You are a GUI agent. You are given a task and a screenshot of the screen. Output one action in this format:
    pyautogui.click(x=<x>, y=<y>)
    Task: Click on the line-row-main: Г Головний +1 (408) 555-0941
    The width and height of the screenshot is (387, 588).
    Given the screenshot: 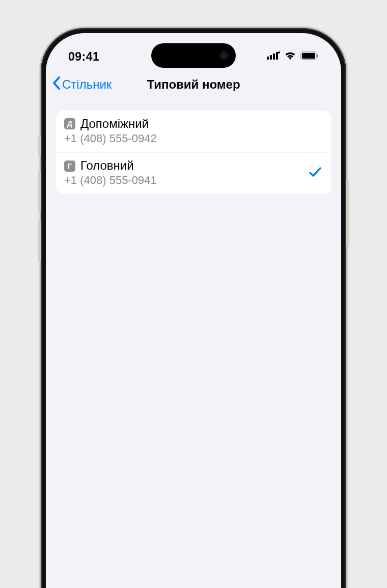 What is the action you would take?
    pyautogui.click(x=186, y=173)
    